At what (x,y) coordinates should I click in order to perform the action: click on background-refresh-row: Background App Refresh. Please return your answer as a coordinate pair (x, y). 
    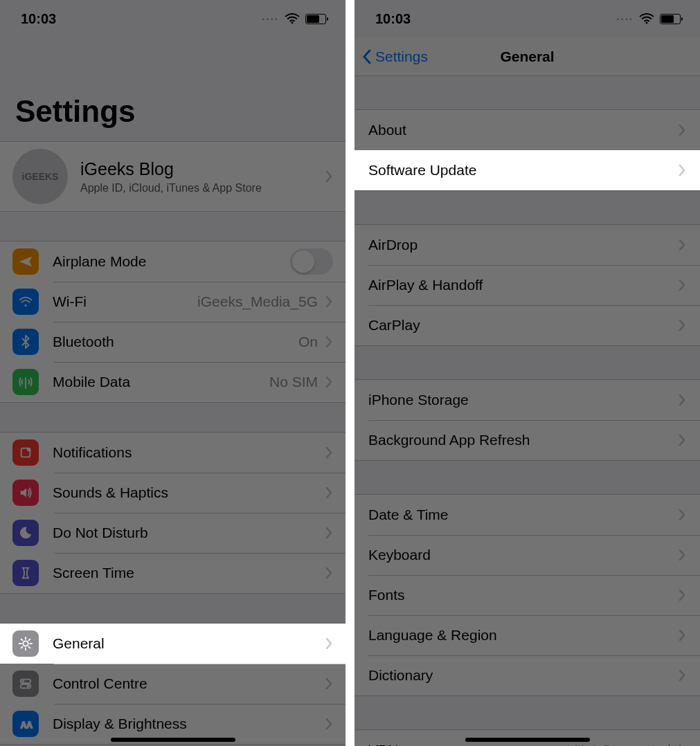
    Looking at the image, I should click on (528, 440).